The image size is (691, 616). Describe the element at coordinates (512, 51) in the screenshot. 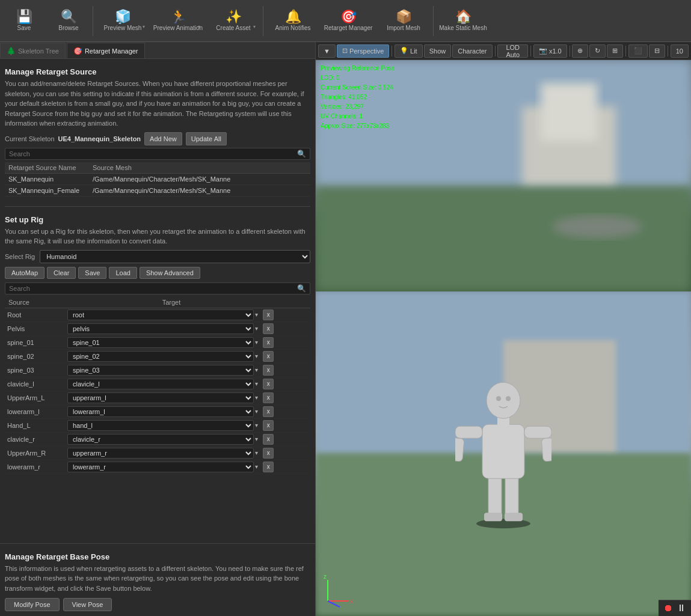

I see `lod-btn: LOD Auto` at that location.